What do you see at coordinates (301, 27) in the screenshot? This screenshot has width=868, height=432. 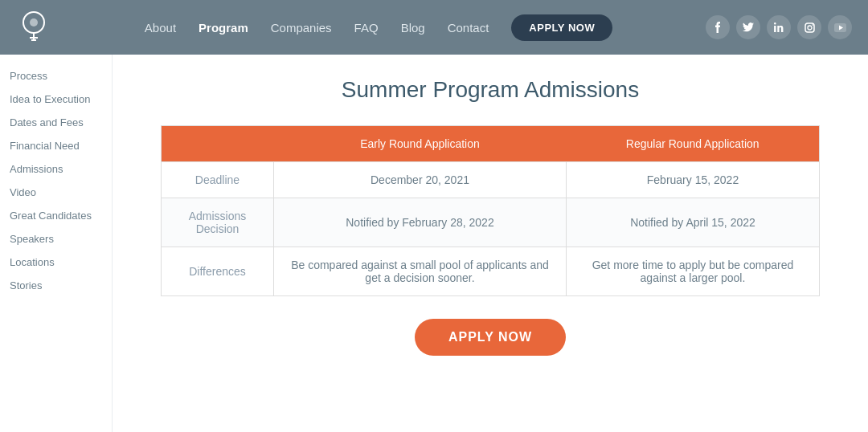 I see `nav-companies: Companies` at bounding box center [301, 27].